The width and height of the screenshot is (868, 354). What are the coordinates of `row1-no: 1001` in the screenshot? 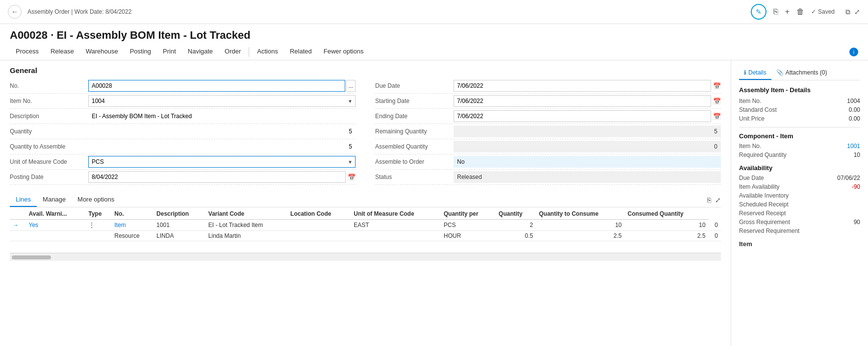 It's located at (179, 226).